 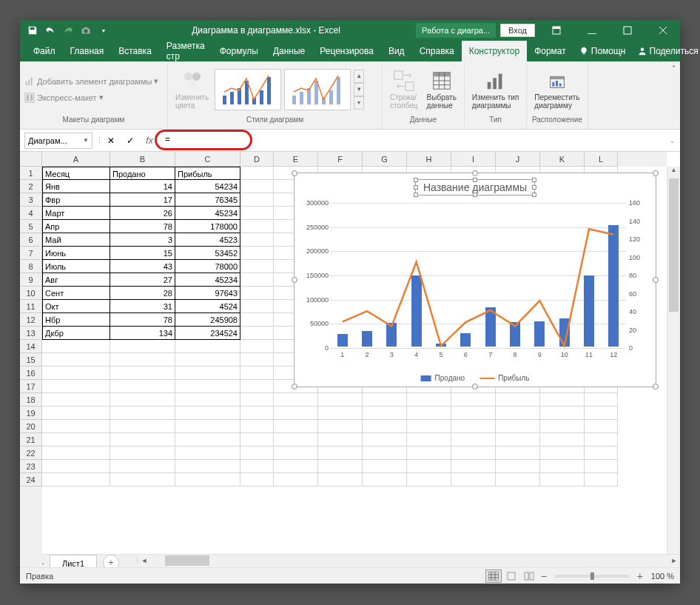 What do you see at coordinates (478, 275) in the screenshot?
I see `chart-line` at bounding box center [478, 275].